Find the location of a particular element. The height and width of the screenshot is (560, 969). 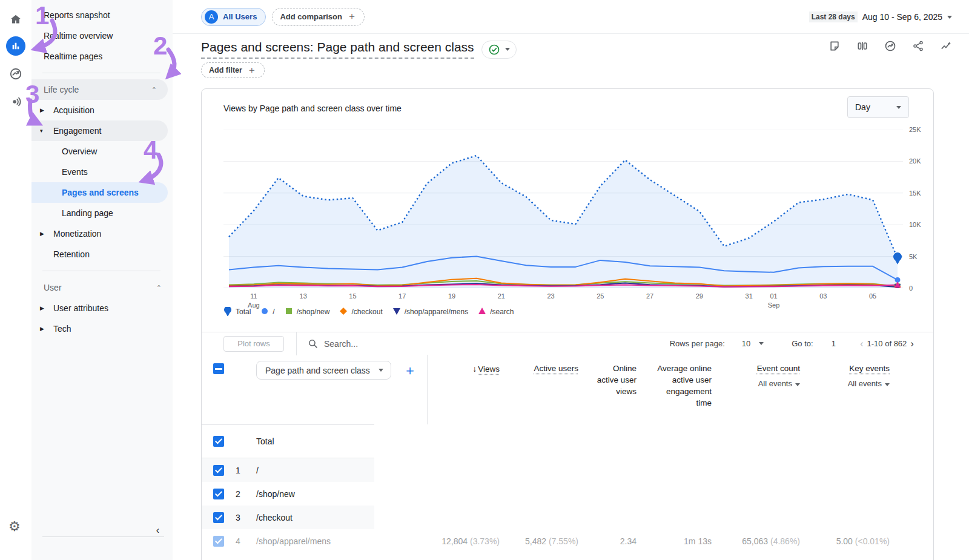

explore-icon is located at coordinates (16, 74).